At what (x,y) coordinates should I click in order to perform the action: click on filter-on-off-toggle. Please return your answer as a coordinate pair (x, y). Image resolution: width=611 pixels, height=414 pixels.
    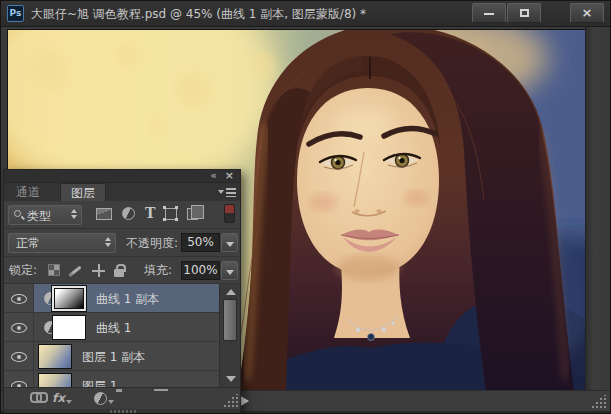
    Looking at the image, I should click on (230, 214).